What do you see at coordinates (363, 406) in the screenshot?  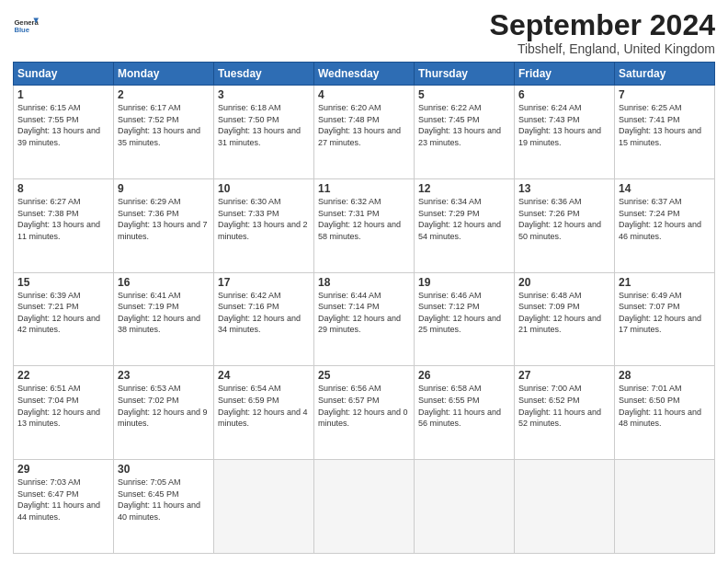 I see `day-info: Sunrise: 6:56 AMSunset: 6:57 PMDaylight:…` at bounding box center [363, 406].